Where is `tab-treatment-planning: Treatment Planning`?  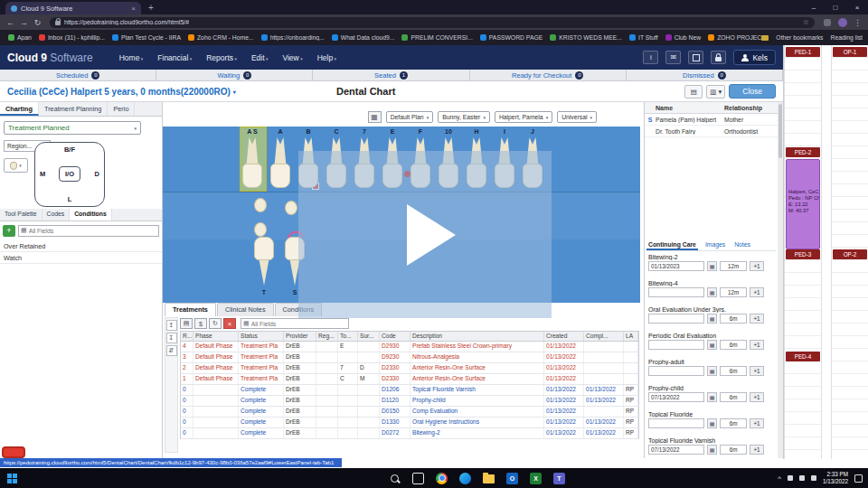
tab-treatment-planning: Treatment Planning is located at coordinates (73, 108).